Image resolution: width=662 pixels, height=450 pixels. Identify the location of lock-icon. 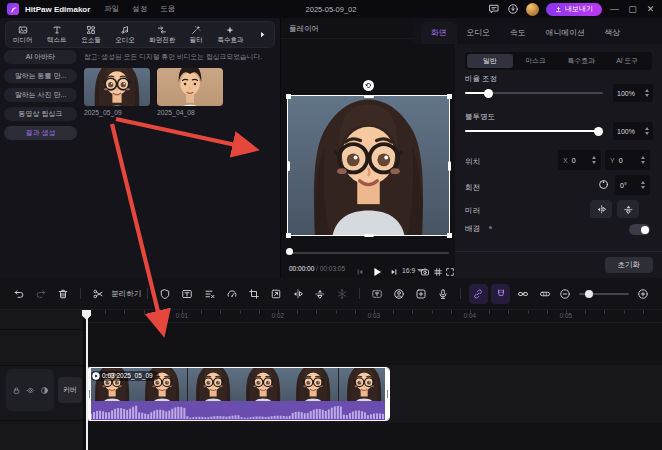
(16, 390).